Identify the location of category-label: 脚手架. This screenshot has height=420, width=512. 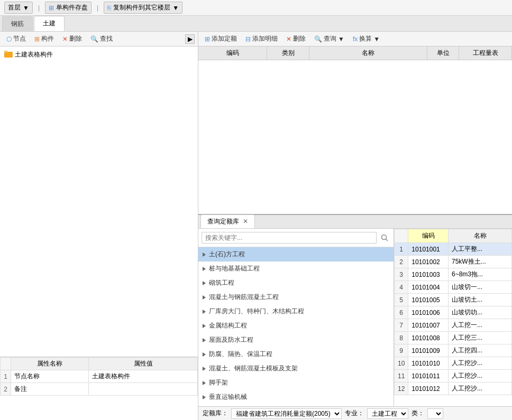
(218, 382).